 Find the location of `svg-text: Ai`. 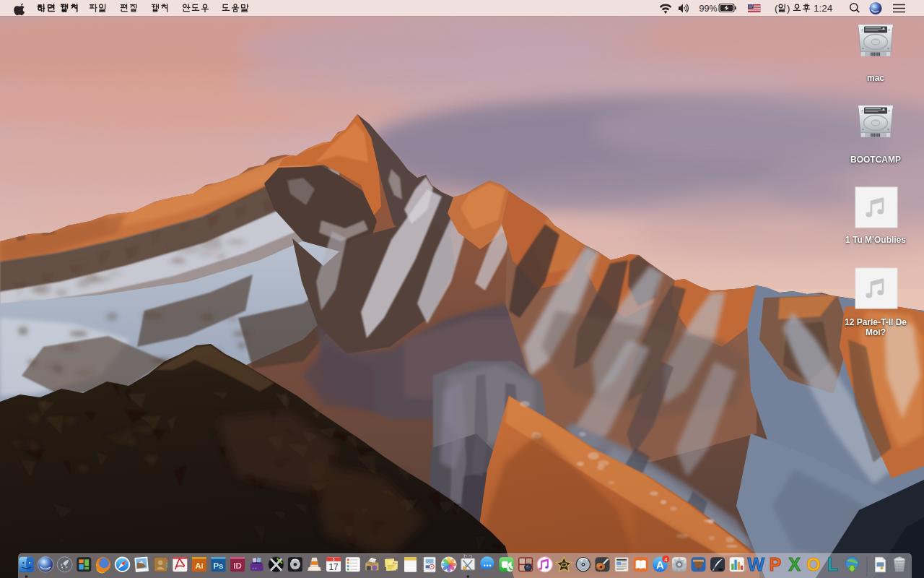

svg-text: Ai is located at coordinates (199, 566).